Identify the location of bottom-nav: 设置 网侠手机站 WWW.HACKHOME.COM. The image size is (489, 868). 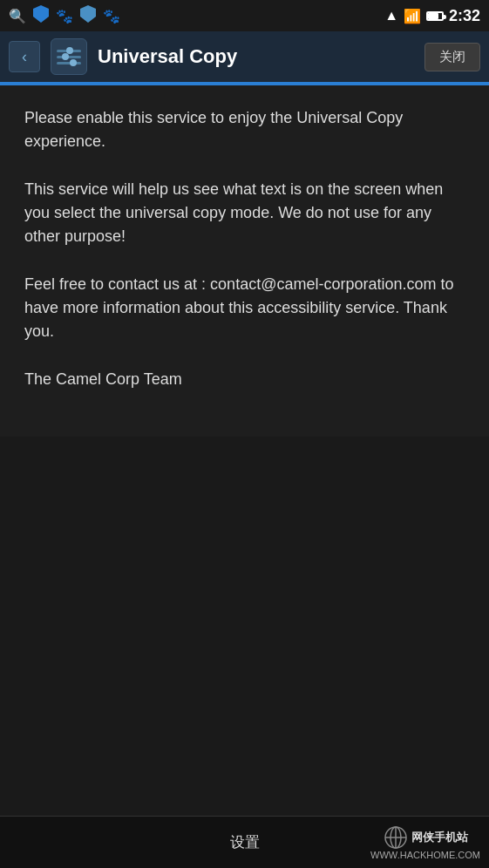
(244, 842).